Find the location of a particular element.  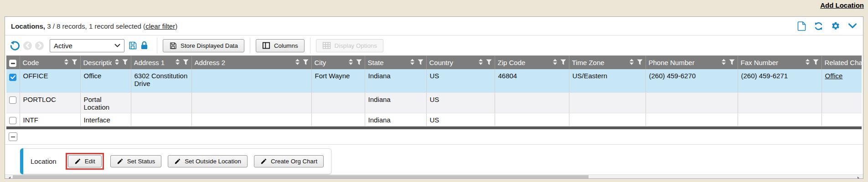

column-header-city: City is located at coordinates (338, 62).